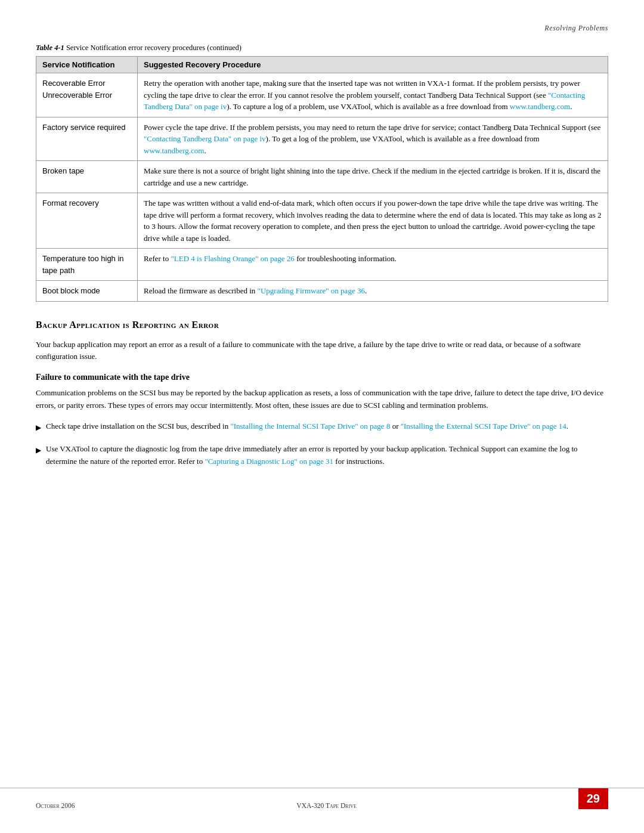  What do you see at coordinates (87, 65) in the screenshot?
I see `col1-header: Service Notification` at bounding box center [87, 65].